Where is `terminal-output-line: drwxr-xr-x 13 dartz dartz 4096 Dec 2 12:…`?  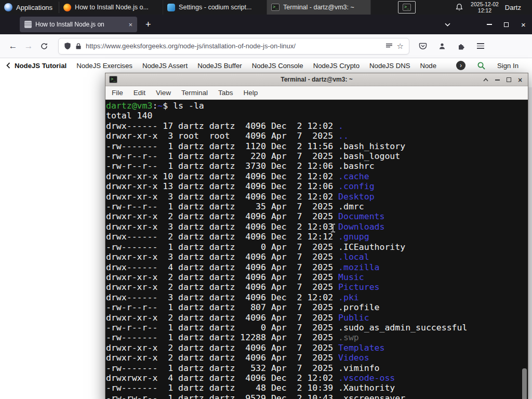
terminal-output-line: drwxr-xr-x 13 dartz dartz 4096 Dec 2 12:… is located at coordinates (317, 186).